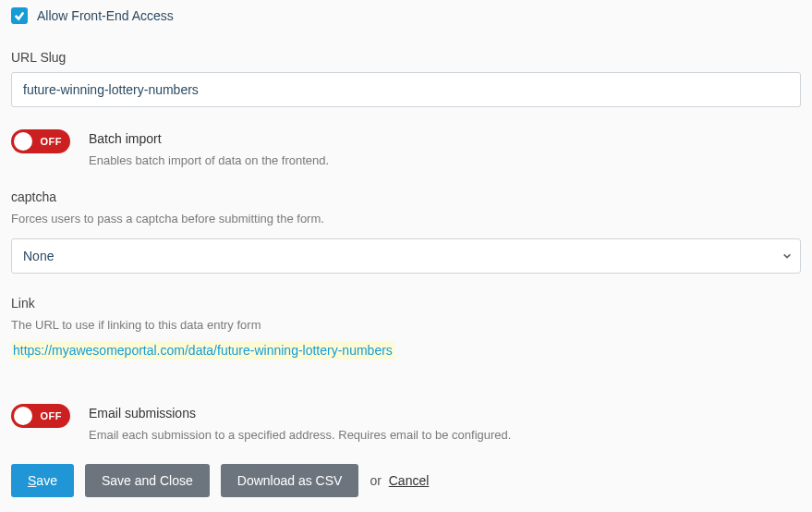 The image size is (812, 512). I want to click on save-and-close-button: Save and Close, so click(148, 481).